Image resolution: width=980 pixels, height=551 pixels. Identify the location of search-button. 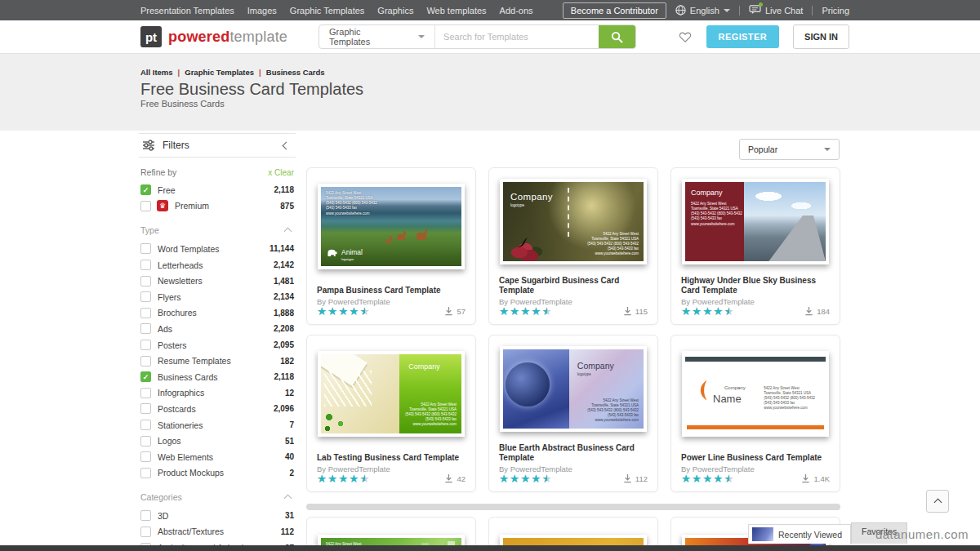
(617, 37).